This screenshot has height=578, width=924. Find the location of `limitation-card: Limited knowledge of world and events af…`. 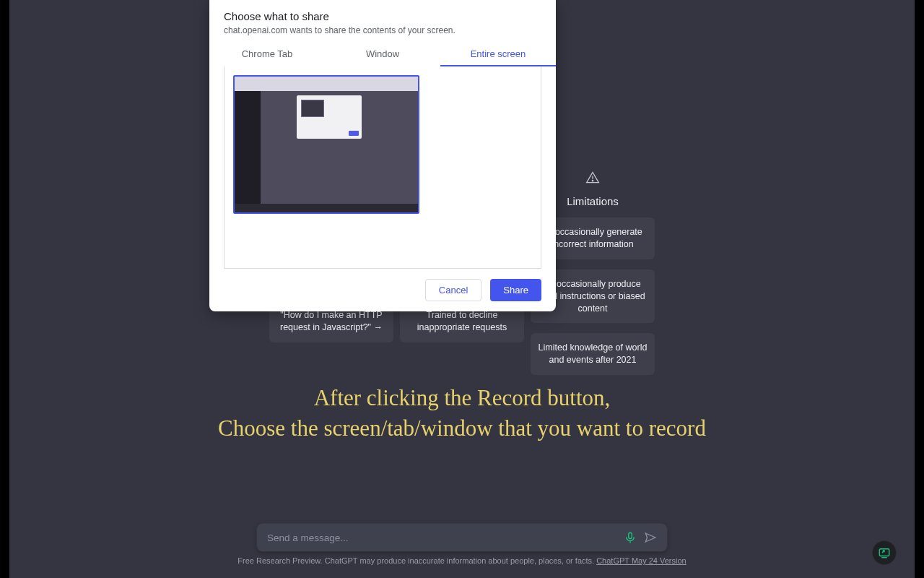

limitation-card: Limited knowledge of world and events af… is located at coordinates (593, 354).